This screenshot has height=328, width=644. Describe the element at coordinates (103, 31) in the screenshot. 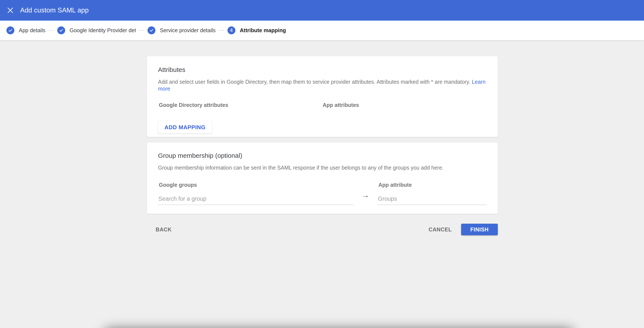

I see `step-label: Google Identity Provider details` at that location.